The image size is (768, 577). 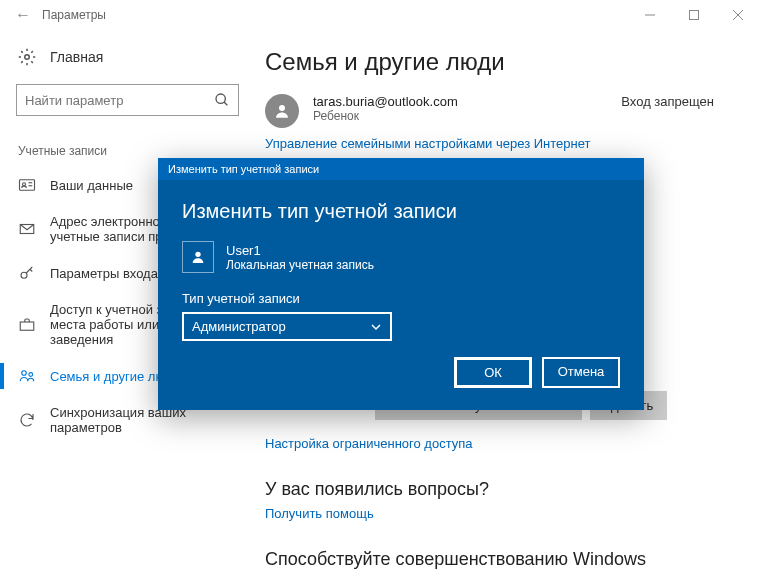 What do you see at coordinates (198, 257) in the screenshot?
I see `user-icon` at bounding box center [198, 257].